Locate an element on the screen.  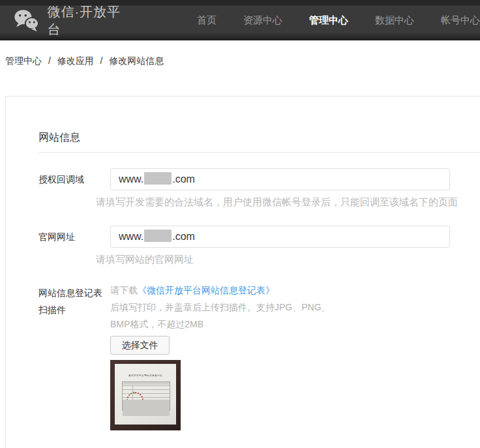
scanned-doc-title: 微信开放平台网站信息登记表 is located at coordinates (145, 376).